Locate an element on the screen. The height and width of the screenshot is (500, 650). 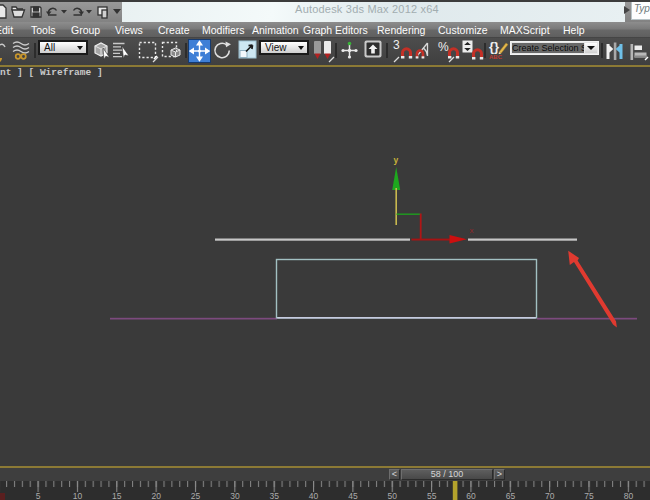
svg-text: 40 is located at coordinates (314, 496).